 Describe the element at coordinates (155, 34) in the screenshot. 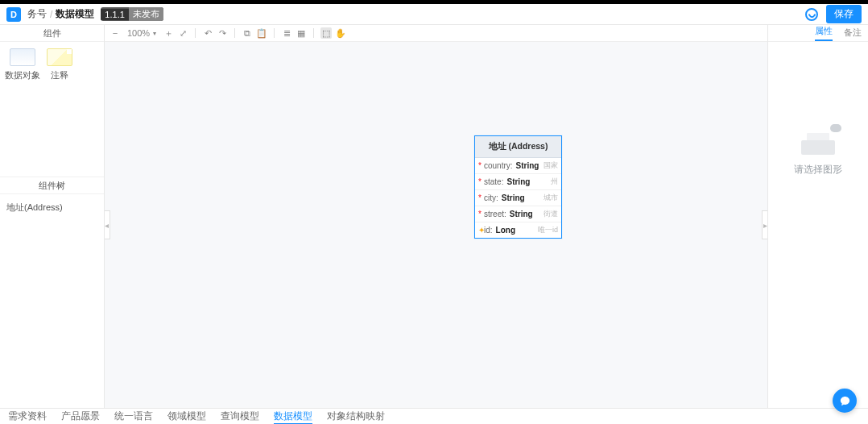

I see `chevron-down-icon: ▾` at that location.